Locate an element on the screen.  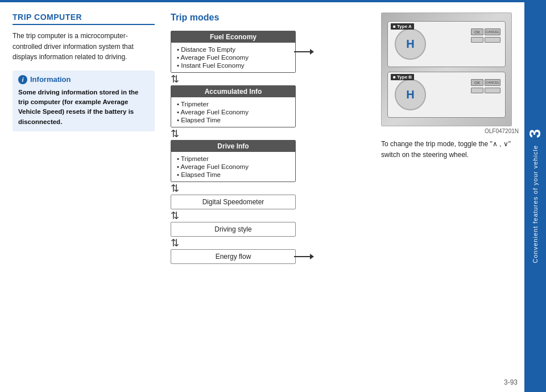
steering-wheel-image: ■ Type A OK CANCEL H is located at coordinates (446, 69).